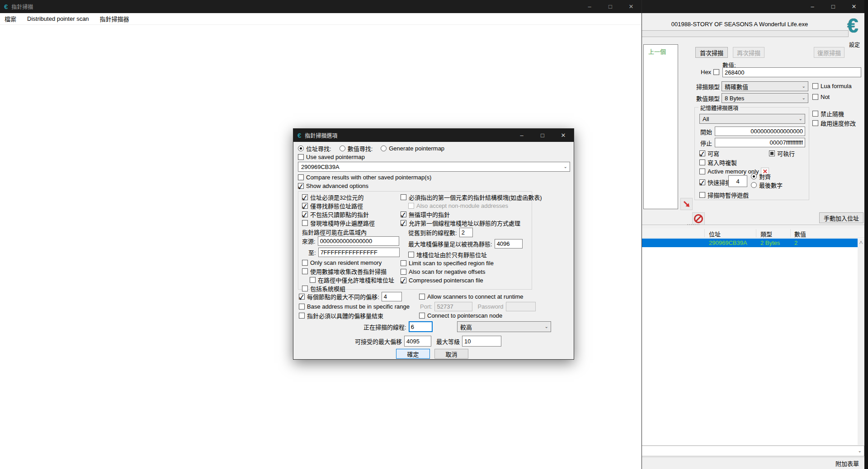 The image size is (868, 469). What do you see at coordinates (359, 241) in the screenshot?
I see `from-address-input` at bounding box center [359, 241].